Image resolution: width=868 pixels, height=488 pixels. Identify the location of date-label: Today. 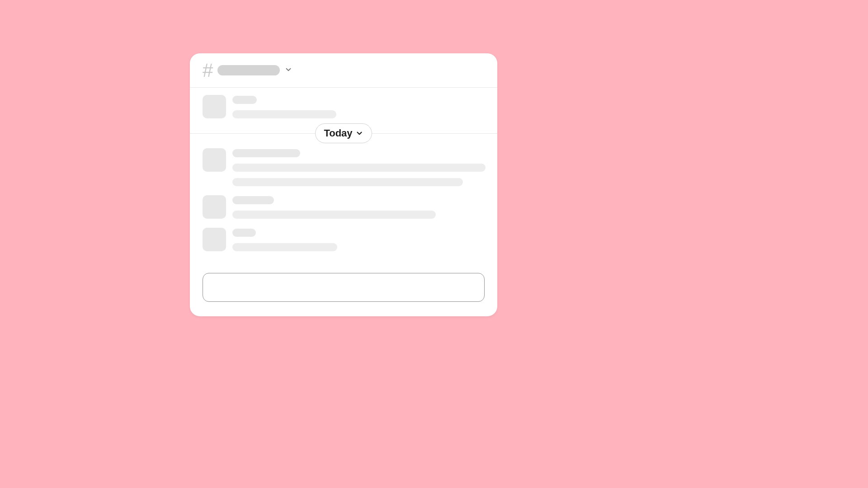
(338, 133).